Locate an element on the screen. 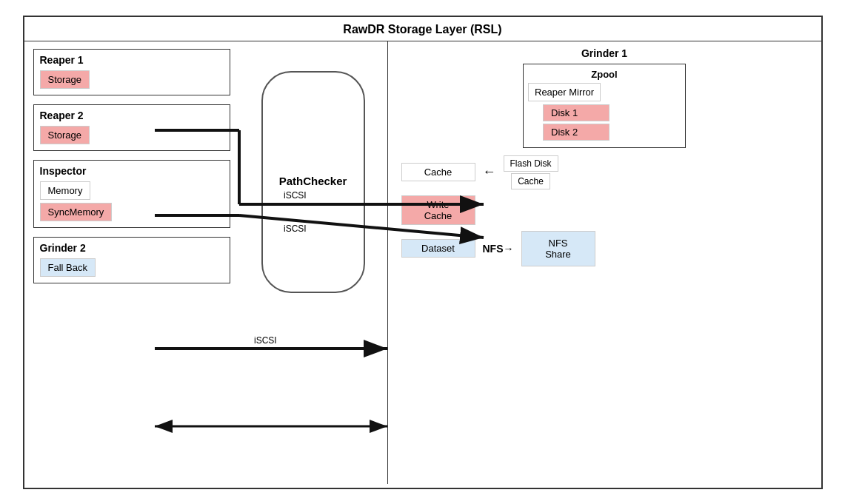  reaper1-box: Reaper 1 Storage is located at coordinates (132, 73).